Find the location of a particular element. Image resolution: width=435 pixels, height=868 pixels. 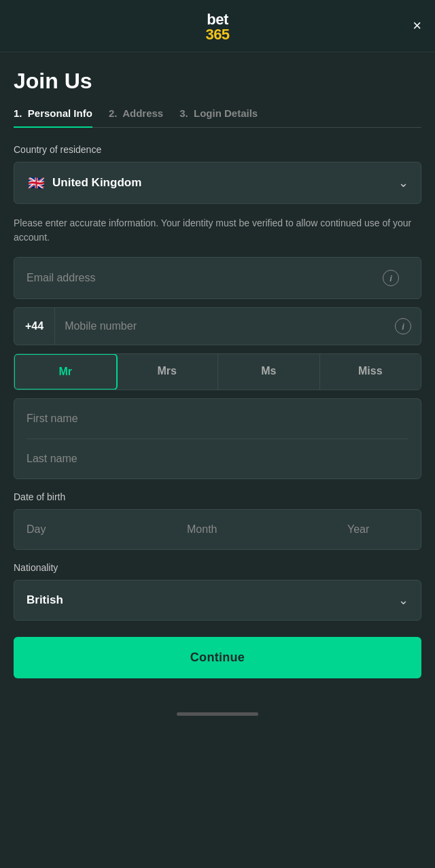

logo-365: 365 is located at coordinates (218, 35).